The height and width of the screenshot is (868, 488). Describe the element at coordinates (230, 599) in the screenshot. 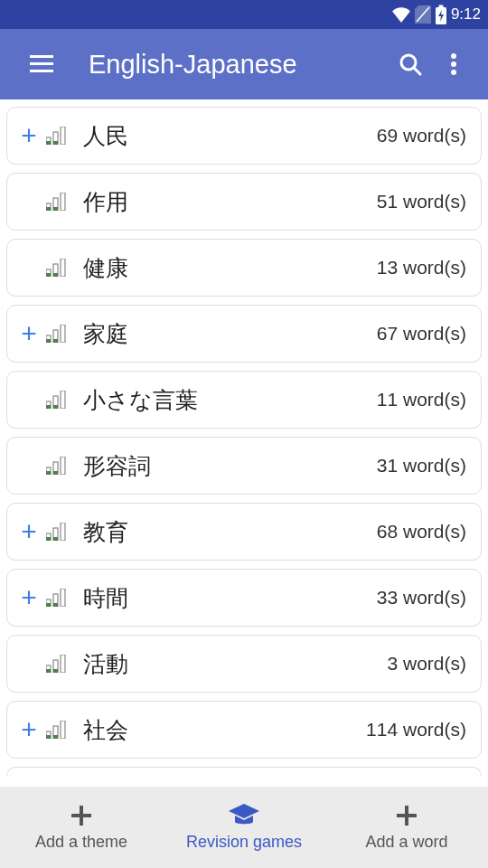

I see `theme-name: 時間` at that location.